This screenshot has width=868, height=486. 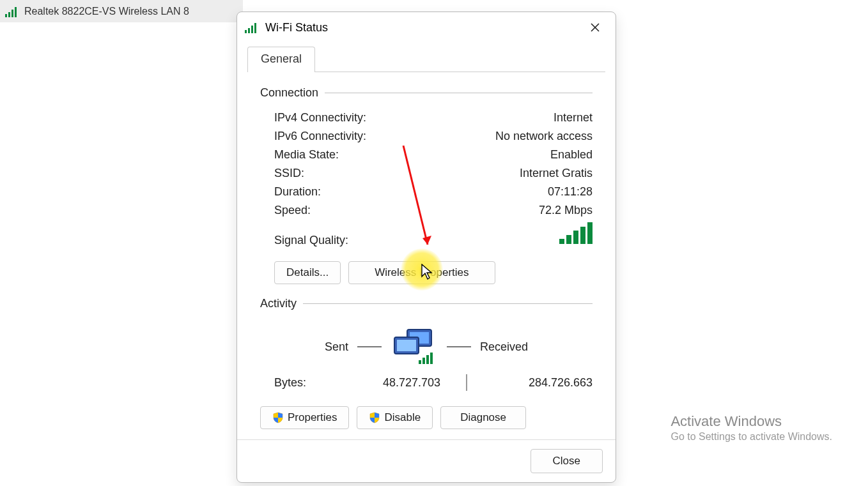 What do you see at coordinates (312, 418) in the screenshot?
I see `properties-label: Properties` at bounding box center [312, 418].